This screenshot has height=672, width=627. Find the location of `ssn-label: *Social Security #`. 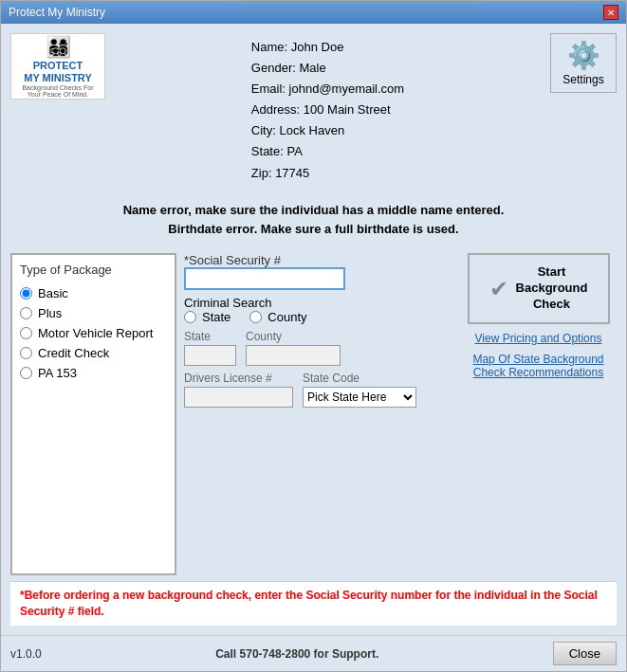

ssn-label: *Social Security # is located at coordinates (319, 260).